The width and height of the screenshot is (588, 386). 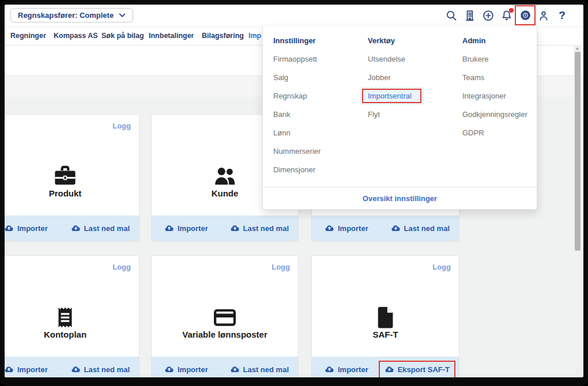 What do you see at coordinates (71, 15) in the screenshot?
I see `account-selector-dropdown: Regnskapsfører: Complete` at bounding box center [71, 15].